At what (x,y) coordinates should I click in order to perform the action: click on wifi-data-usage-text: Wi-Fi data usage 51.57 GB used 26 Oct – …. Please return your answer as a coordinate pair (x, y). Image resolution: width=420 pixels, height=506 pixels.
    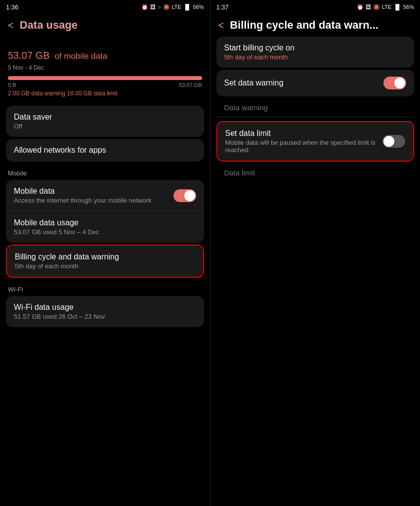
    Looking at the image, I should click on (105, 311).